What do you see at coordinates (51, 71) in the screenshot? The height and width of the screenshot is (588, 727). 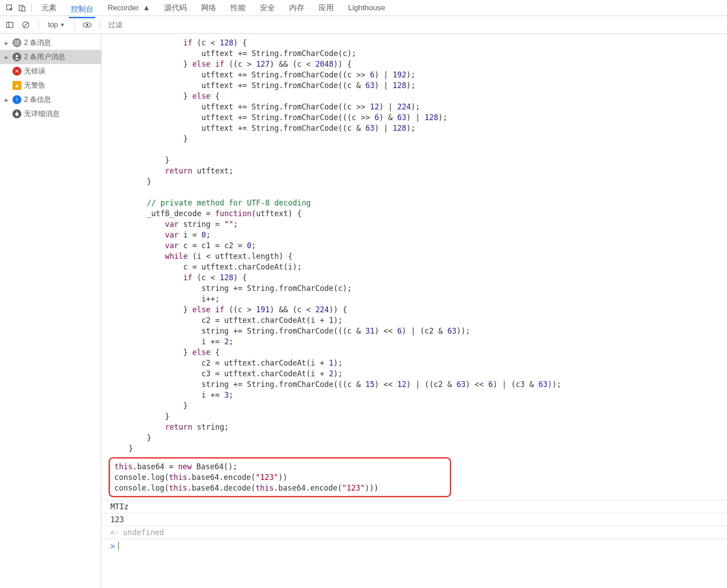 I see `sidebar-item-errors: ✕ 无错误` at bounding box center [51, 71].